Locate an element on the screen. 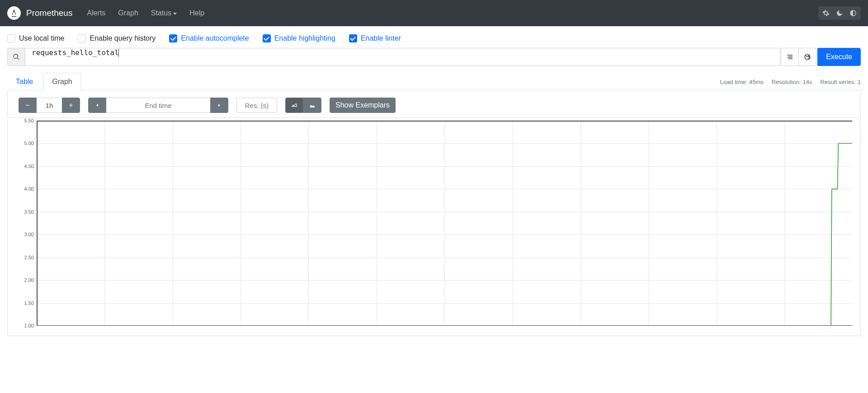 This screenshot has width=868, height=393. nav-status-label: Status is located at coordinates (161, 13).